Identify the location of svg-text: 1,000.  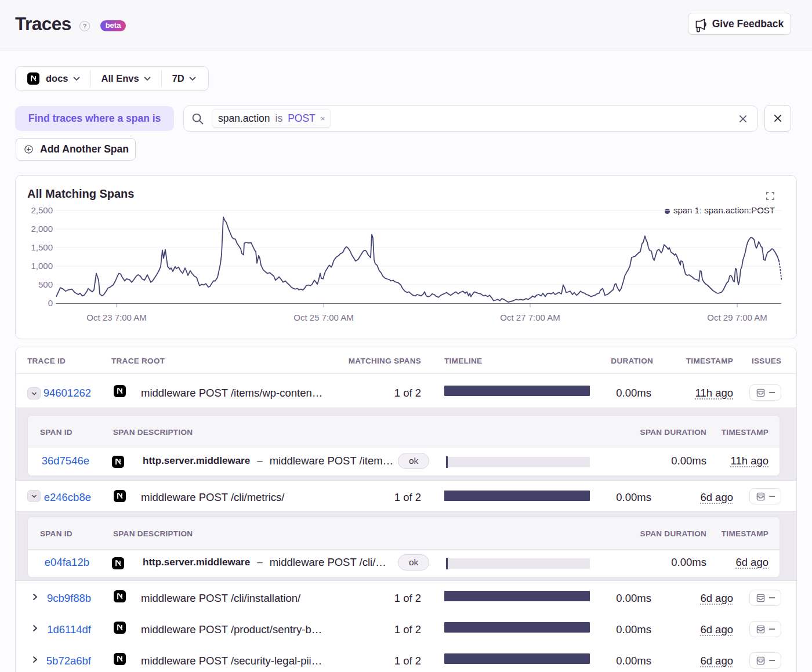
(42, 266).